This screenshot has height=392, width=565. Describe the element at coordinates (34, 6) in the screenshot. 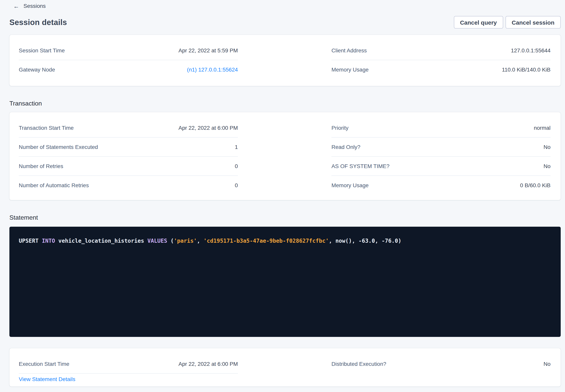

I see `breadcrumb-sessions-label: Sessions` at that location.